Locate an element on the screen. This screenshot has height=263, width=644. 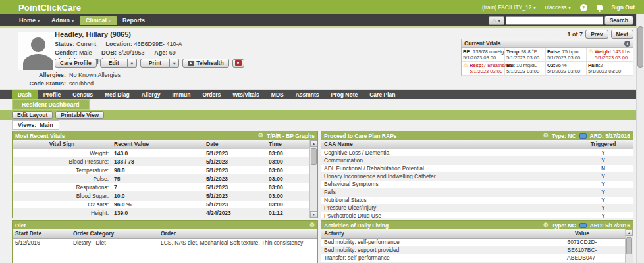
tab-mds: MDS is located at coordinates (278, 95).